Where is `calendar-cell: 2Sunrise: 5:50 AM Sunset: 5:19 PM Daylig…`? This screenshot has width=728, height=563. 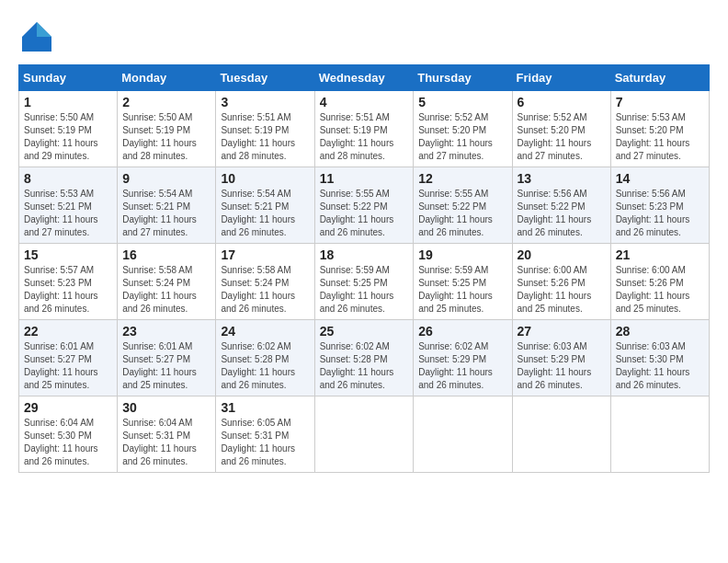
calendar-cell: 2Sunrise: 5:50 AM Sunset: 5:19 PM Daylig… is located at coordinates (167, 129).